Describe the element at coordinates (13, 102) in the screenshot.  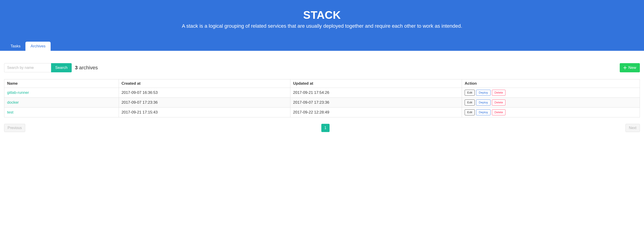
I see `archive-name-link: docker` at that location.